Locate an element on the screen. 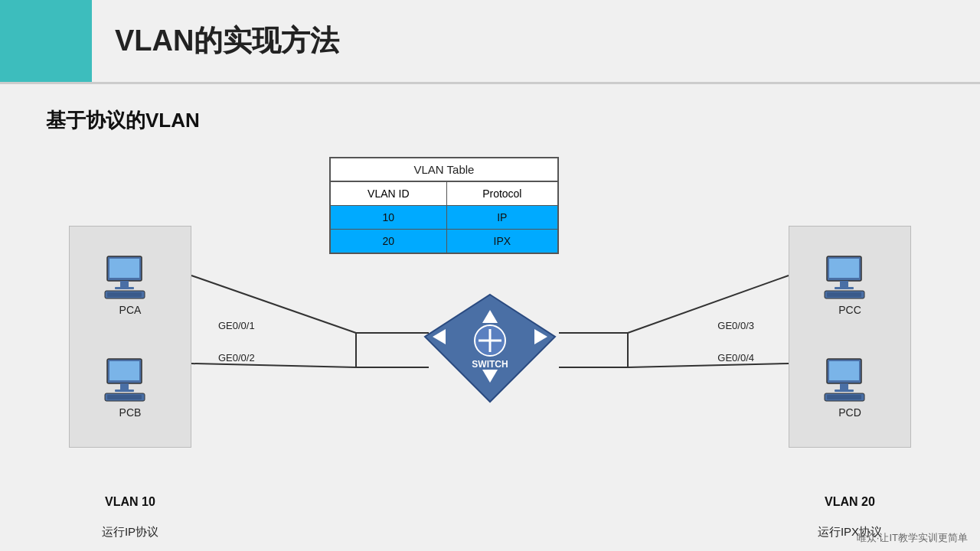  pcd-icon is located at coordinates (850, 380).